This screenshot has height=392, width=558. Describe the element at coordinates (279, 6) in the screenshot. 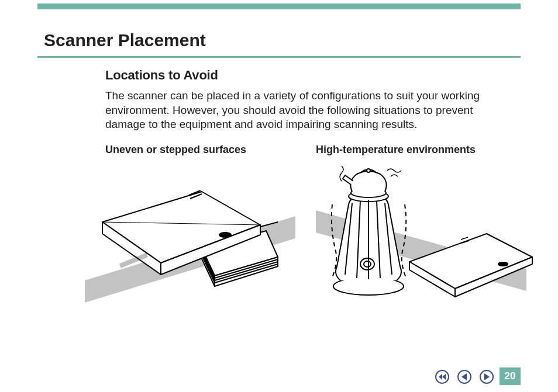

I see `top-bar` at that location.